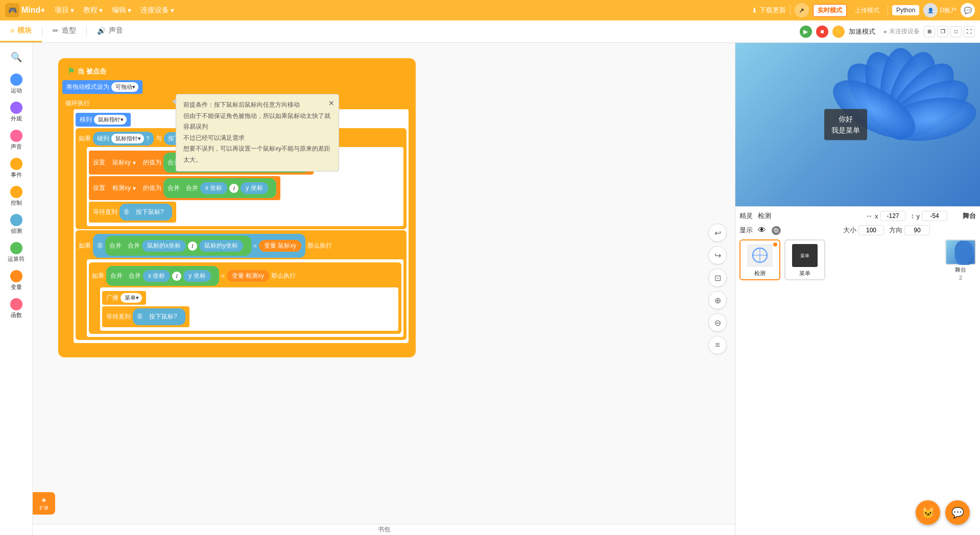 The height and width of the screenshot is (535, 980). Describe the element at coordinates (718, 255) in the screenshot. I see `redo-button: ↪` at that location.